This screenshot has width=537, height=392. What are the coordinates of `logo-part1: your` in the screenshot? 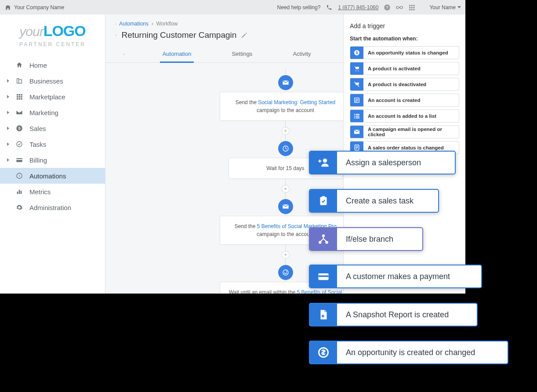 It's located at (31, 32).